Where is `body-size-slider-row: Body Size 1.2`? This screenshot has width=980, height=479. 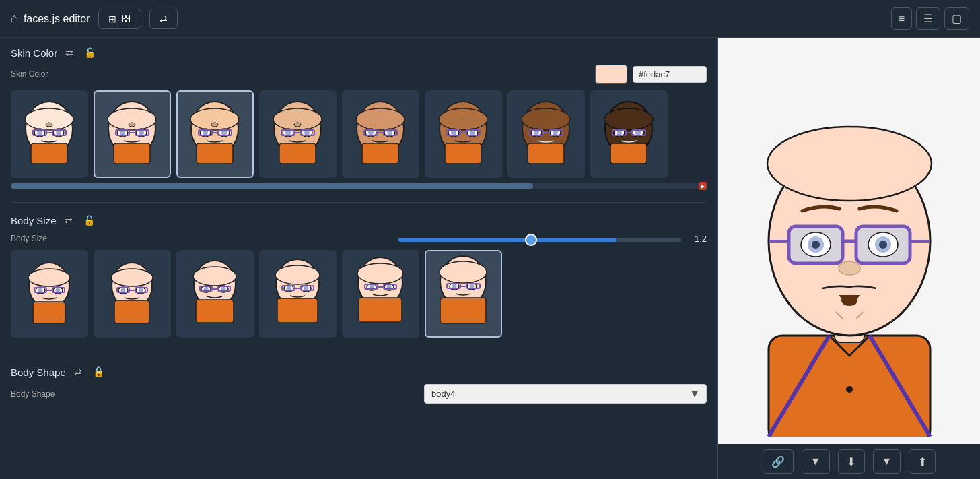 body-size-slider-row: Body Size 1.2 is located at coordinates (359, 238).